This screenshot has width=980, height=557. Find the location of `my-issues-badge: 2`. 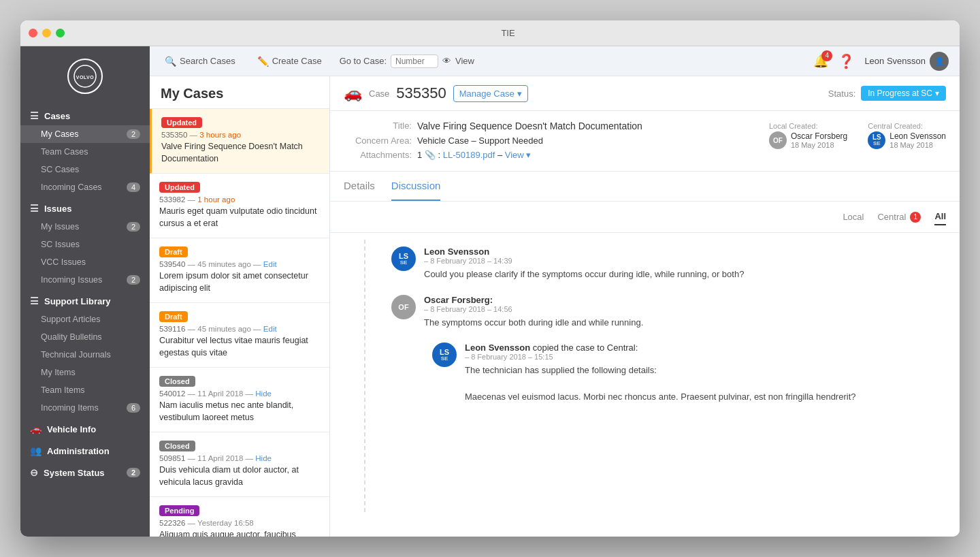

my-issues-badge: 2 is located at coordinates (133, 227).